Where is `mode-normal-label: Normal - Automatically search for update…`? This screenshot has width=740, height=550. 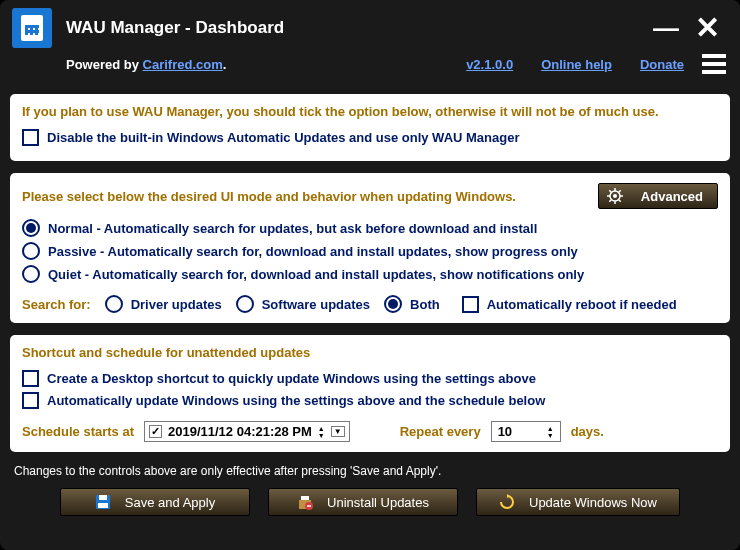
mode-normal-label: Normal - Automatically search for update… is located at coordinates (292, 228).